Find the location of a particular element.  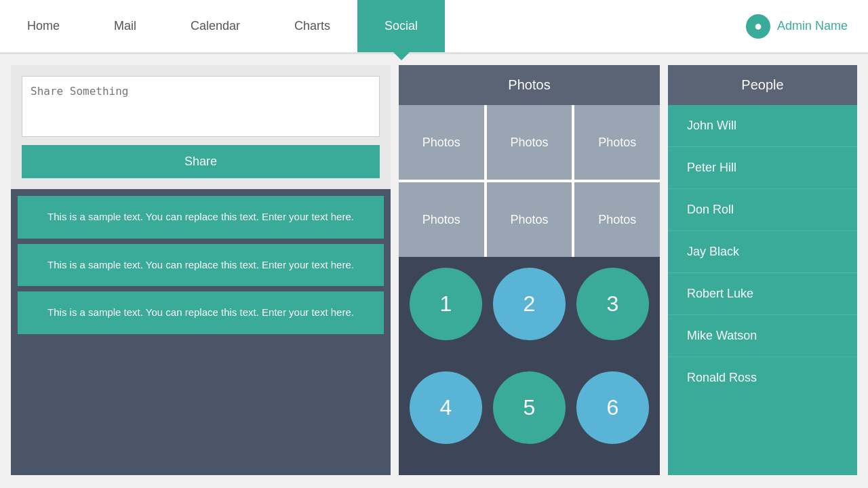

nav-mail-label: Mail is located at coordinates (125, 26).